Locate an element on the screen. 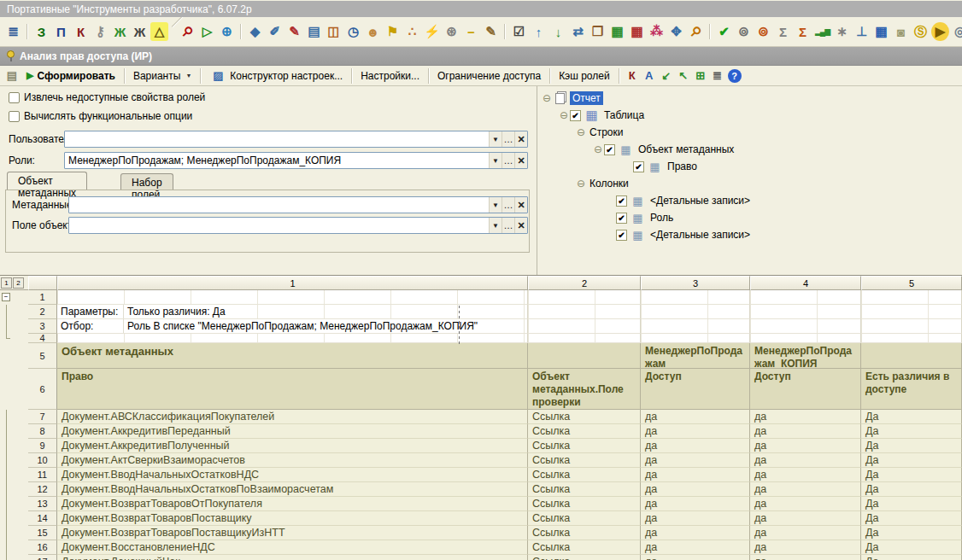  tree-item-report: ⊖ Отчет is located at coordinates (751, 98).